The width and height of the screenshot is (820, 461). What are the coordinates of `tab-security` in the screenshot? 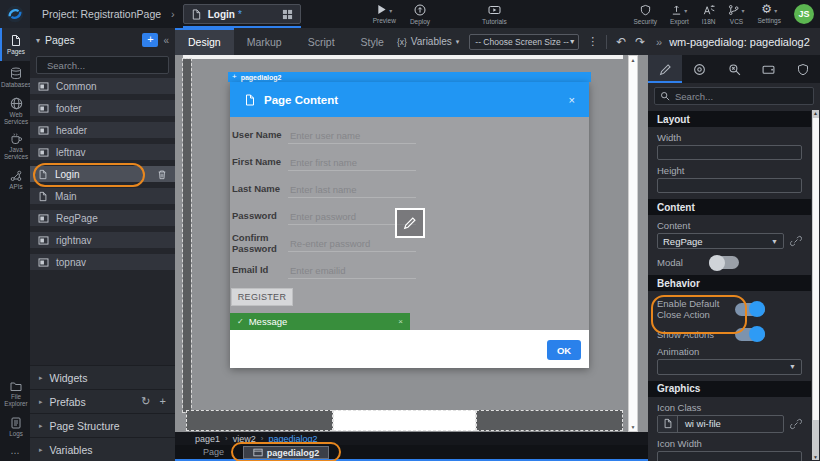 It's located at (803, 69).